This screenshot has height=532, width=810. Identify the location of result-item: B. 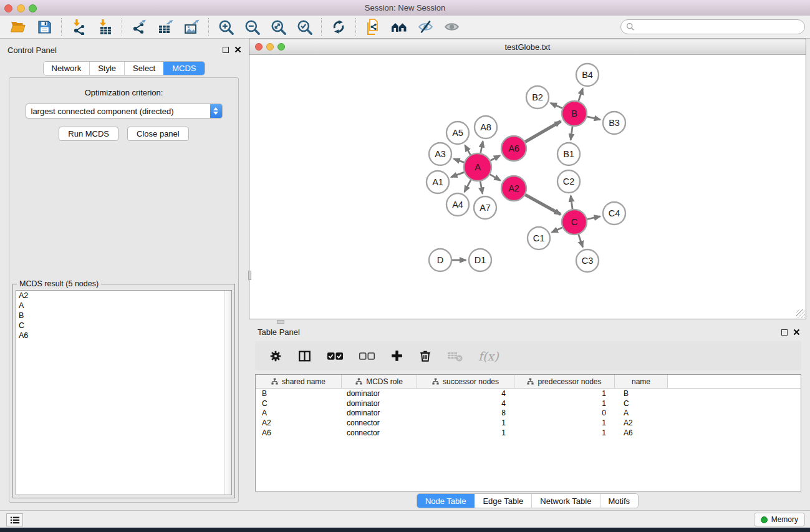
(123, 316).